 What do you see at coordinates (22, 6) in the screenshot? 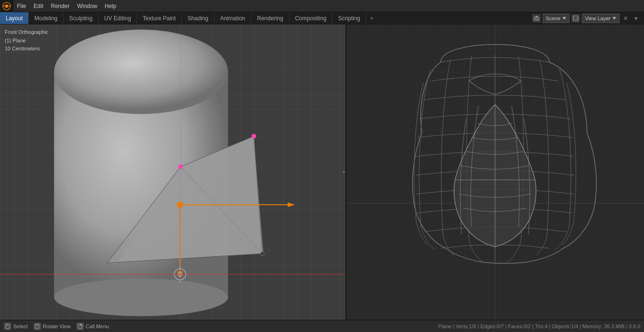
I see `menu-file: File` at bounding box center [22, 6].